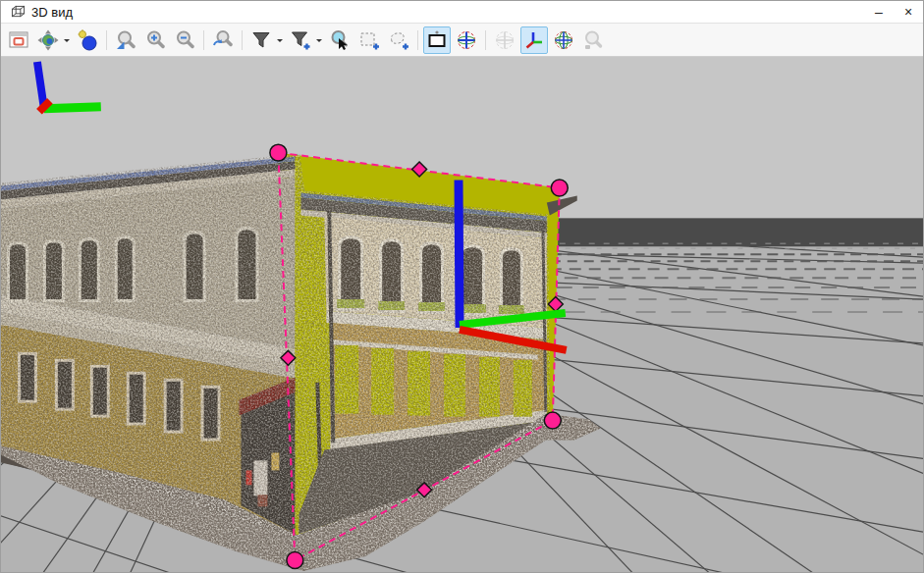 The image size is (924, 573). What do you see at coordinates (319, 42) in the screenshot?
I see `filter-points-add-dropdown-arrow` at bounding box center [319, 42].